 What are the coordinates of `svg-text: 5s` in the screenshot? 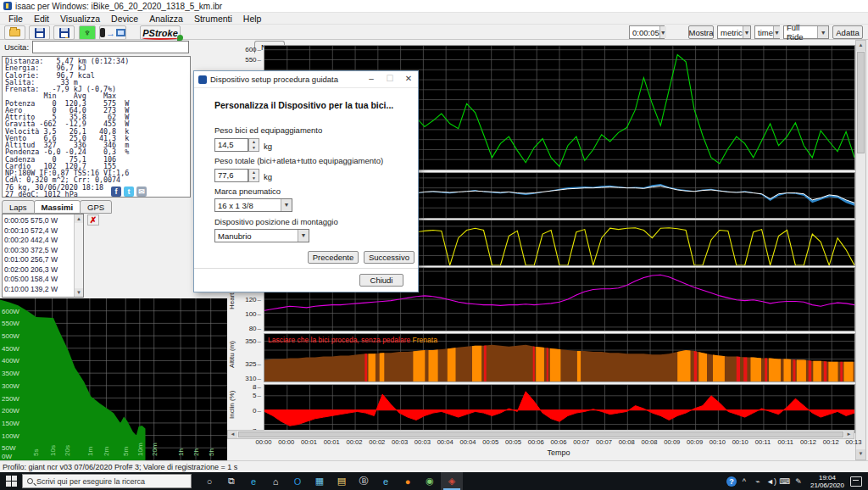 It's located at (36, 453).